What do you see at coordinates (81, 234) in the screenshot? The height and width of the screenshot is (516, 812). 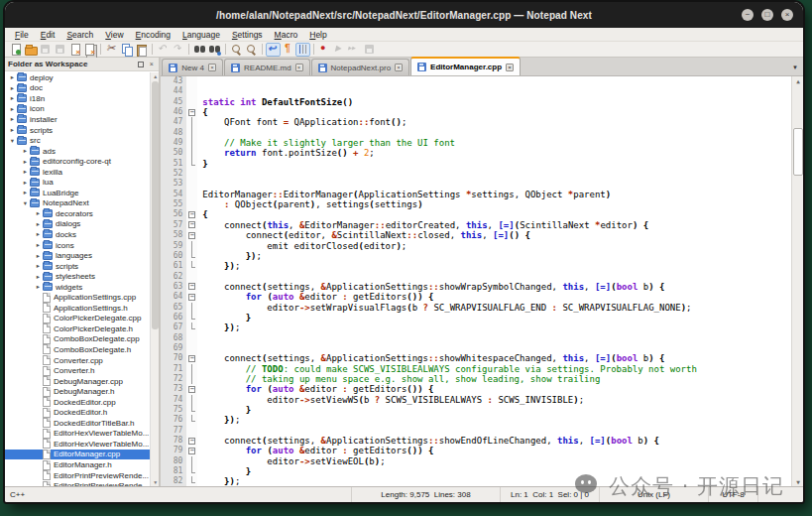 I see `tree-item-docks: ▸docks` at bounding box center [81, 234].